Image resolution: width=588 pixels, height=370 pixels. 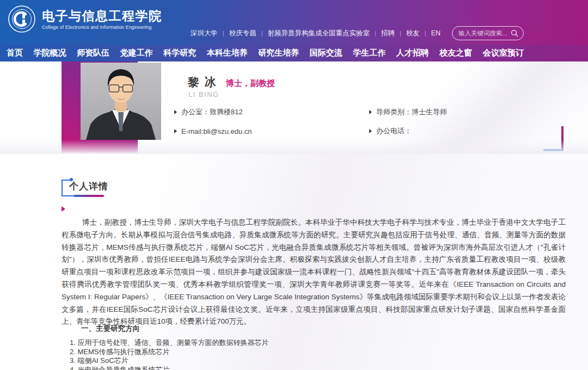 I want to click on college-name-zh: 电子与信息工程学院, so click(x=102, y=16).